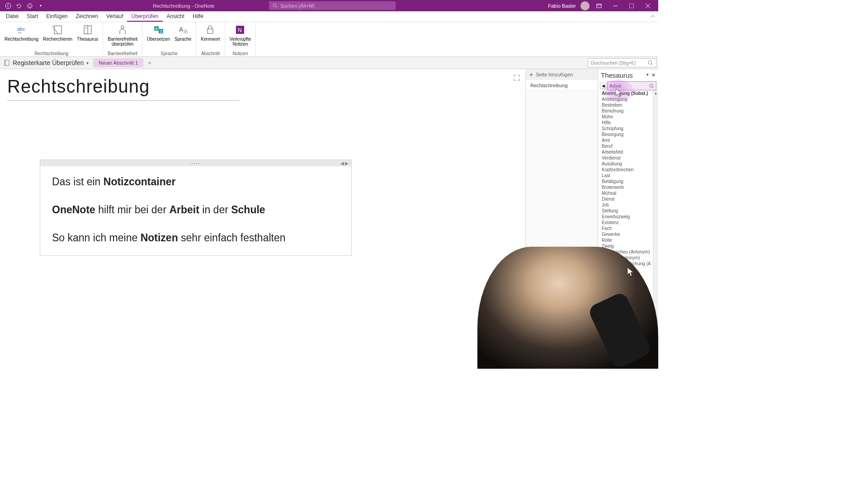  I want to click on thesaurus-result: Existenz, so click(628, 222).